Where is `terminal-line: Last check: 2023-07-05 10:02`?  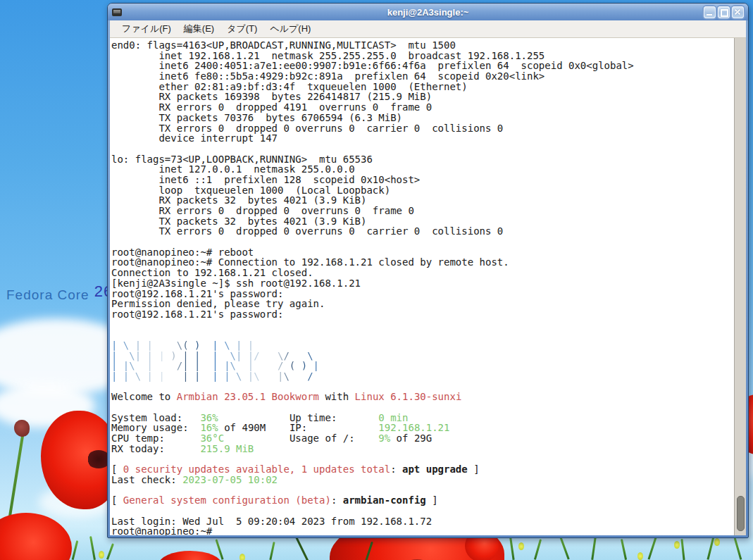
terminal-line: Last check: 2023-07-05 10:02 is located at coordinates (423, 480).